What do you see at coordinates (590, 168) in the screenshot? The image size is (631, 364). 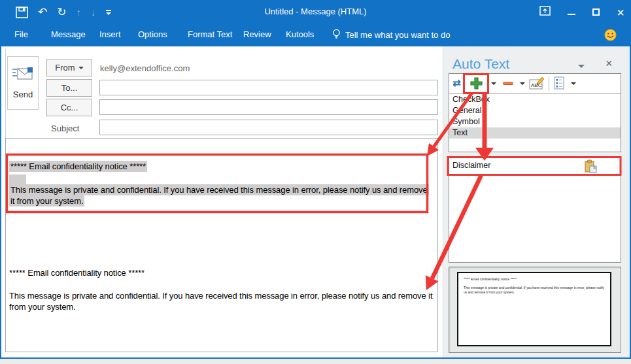 I see `paste-icon` at bounding box center [590, 168].